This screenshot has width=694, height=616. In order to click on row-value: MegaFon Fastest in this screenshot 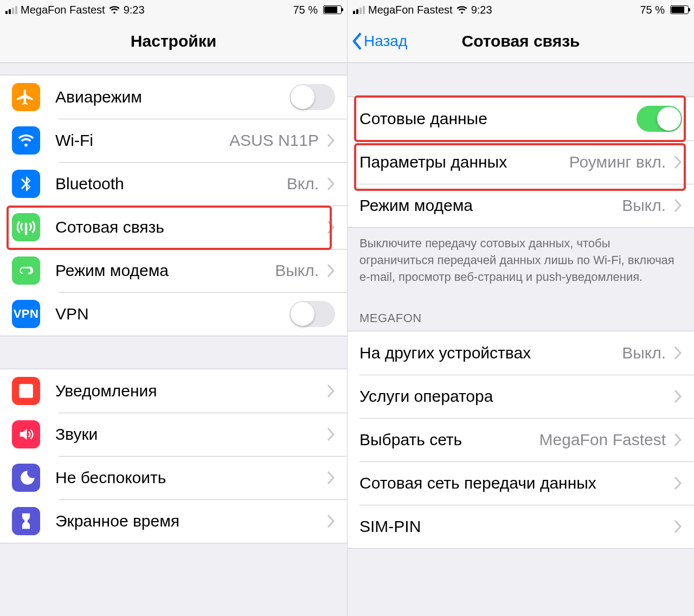, I will do `click(603, 440)`.